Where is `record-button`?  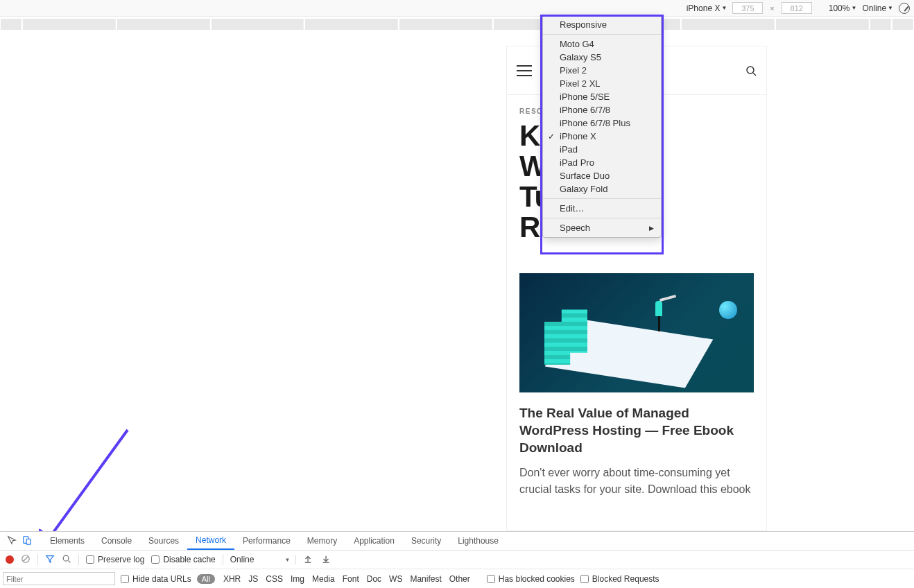
record-button is located at coordinates (10, 560).